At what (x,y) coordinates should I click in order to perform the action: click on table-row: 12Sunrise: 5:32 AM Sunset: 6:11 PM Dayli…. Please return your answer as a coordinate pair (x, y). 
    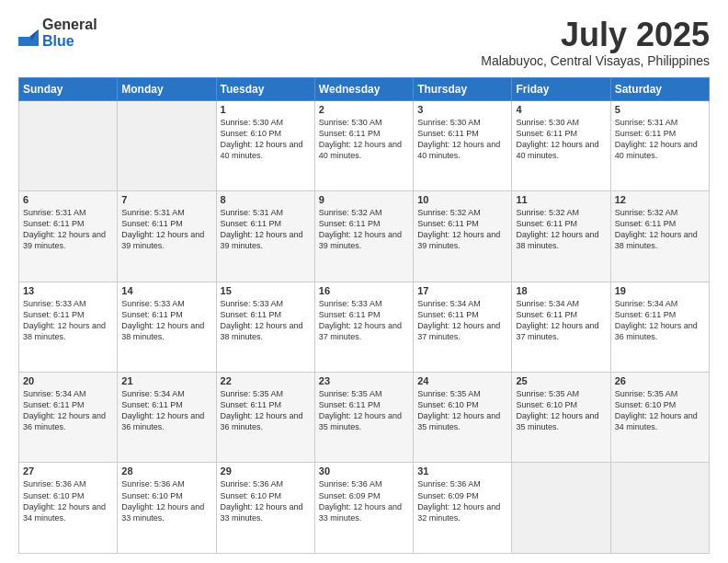
    Looking at the image, I should click on (660, 236).